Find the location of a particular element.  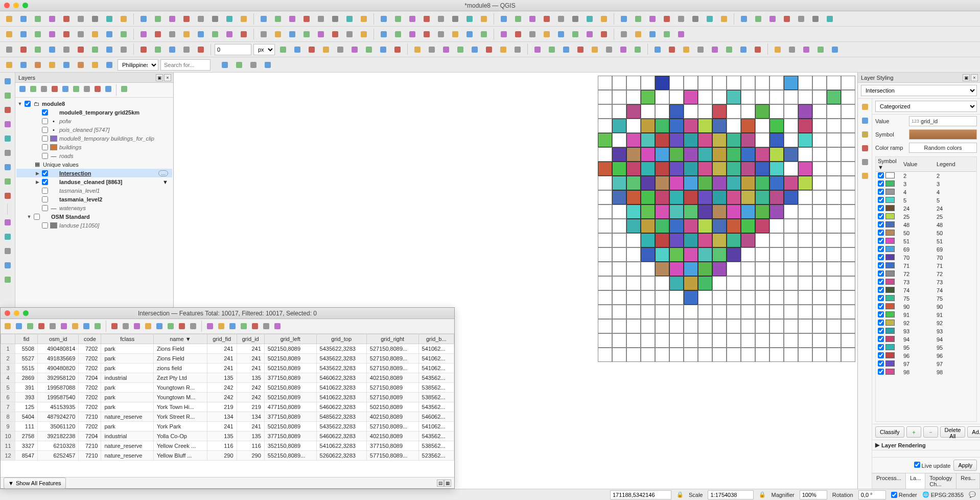

category-row: 9696 is located at coordinates (926, 356).